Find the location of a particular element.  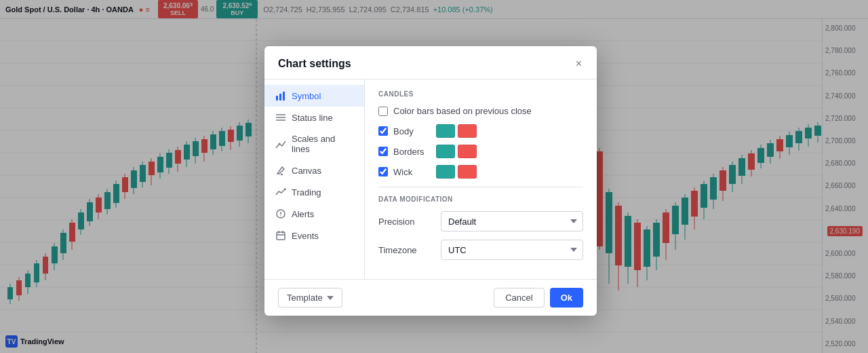

modal-sidebar: Symbol Status line Scales and lines Canv… is located at coordinates (315, 179).